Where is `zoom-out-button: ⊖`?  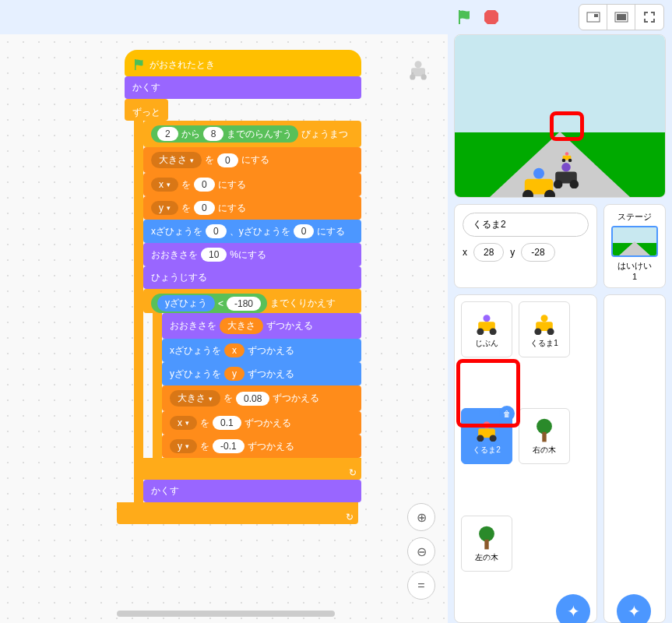 zoom-out-button: ⊖ is located at coordinates (421, 551).